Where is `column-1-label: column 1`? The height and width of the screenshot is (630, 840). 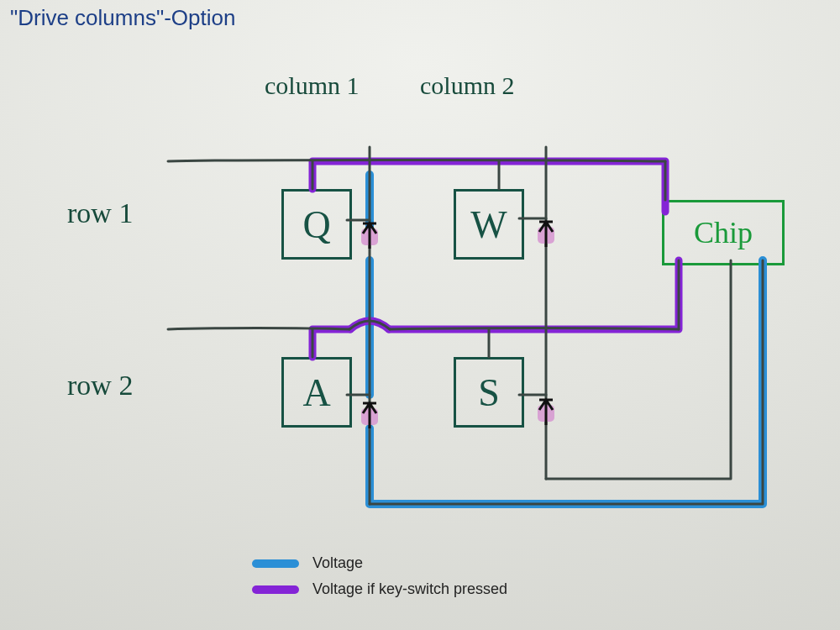 column-1-label: column 1 is located at coordinates (312, 86).